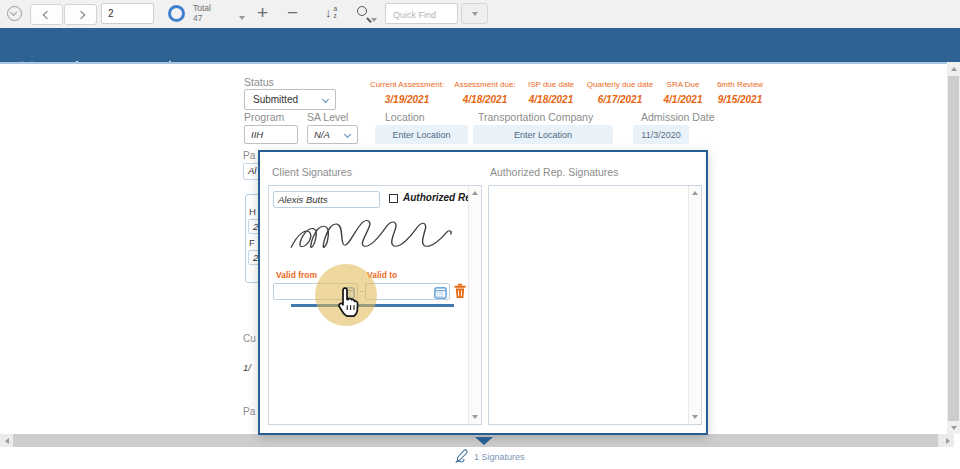 The width and height of the screenshot is (960, 469). I want to click on total-label: Total, so click(202, 8).